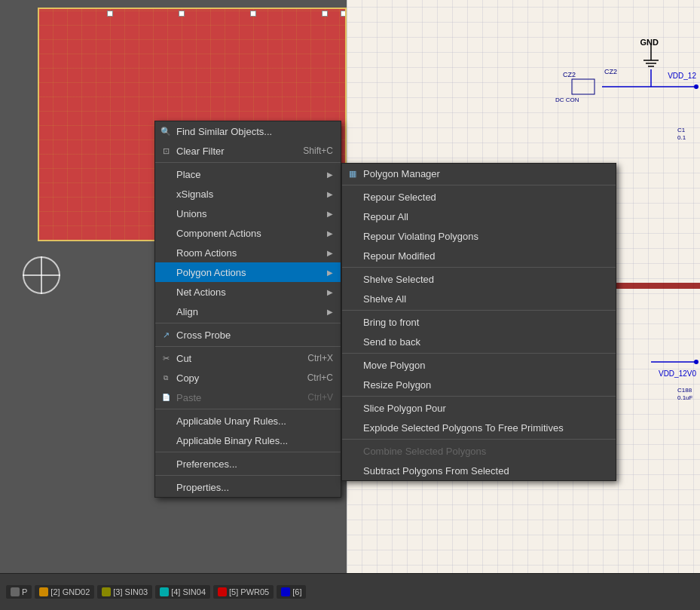 This screenshot has height=610, width=700. I want to click on submenu-item-repour-selected: Repour Selected, so click(479, 197).